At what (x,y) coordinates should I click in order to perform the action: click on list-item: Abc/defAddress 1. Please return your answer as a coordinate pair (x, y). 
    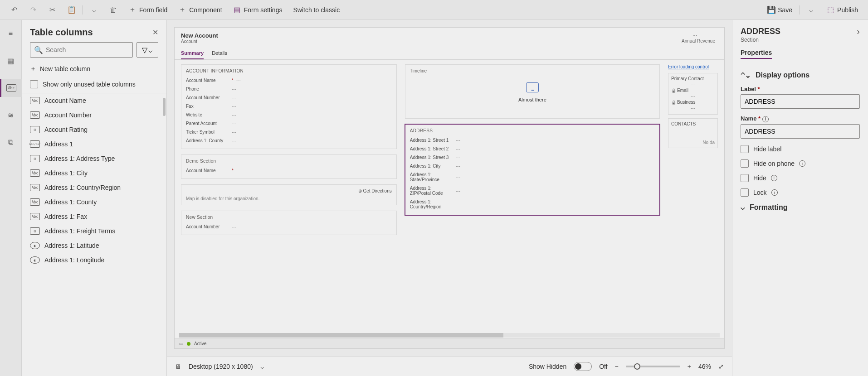
    Looking at the image, I should click on (94, 144).